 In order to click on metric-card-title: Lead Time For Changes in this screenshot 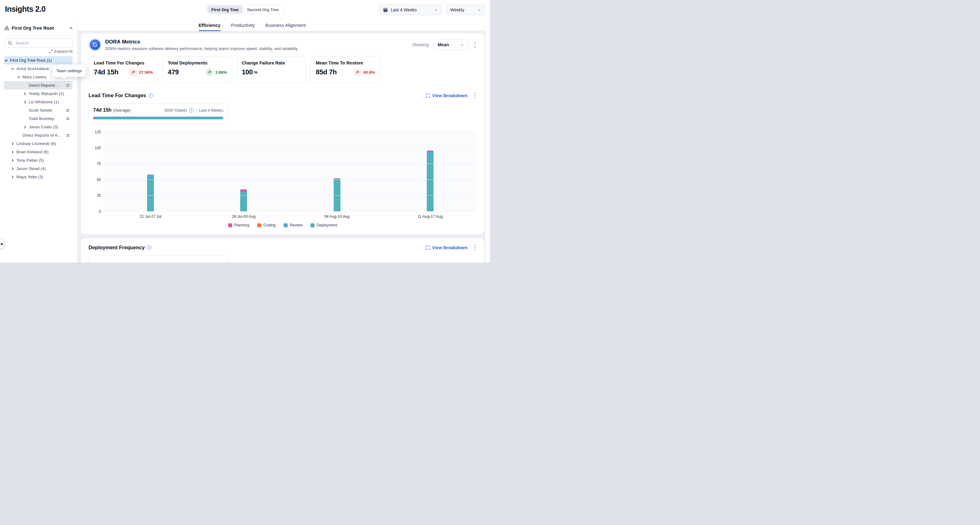, I will do `click(123, 63)`.